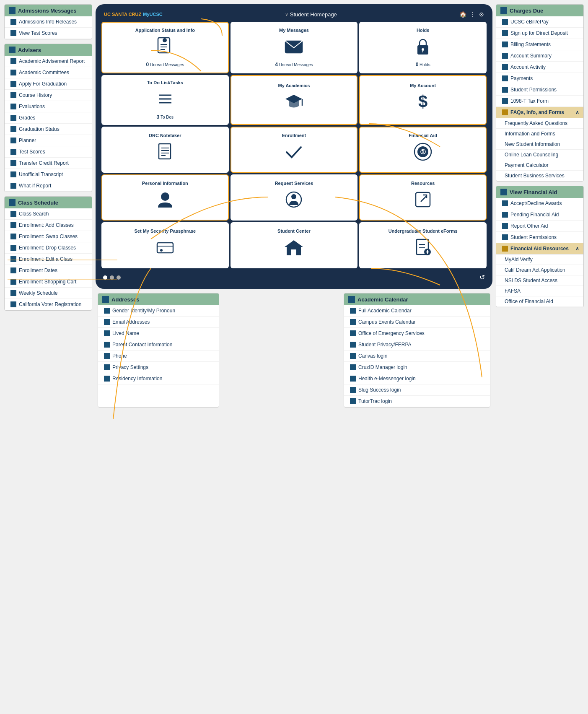 This screenshot has width=588, height=714. Describe the element at coordinates (165, 48) in the screenshot. I see `tile-application-status: Application Status and Info0 Unread Mess…` at that location.